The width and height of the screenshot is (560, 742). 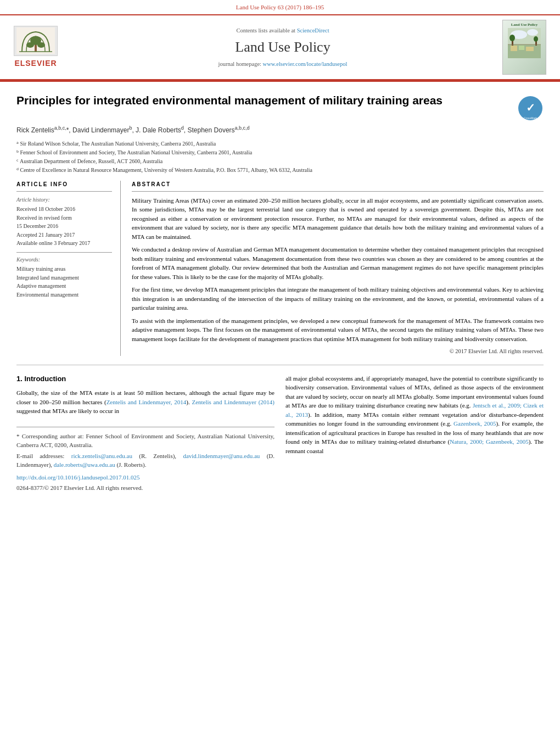 I want to click on journal-header: ELSEVIER Contents lists available at Sci…, so click(x=280, y=47).